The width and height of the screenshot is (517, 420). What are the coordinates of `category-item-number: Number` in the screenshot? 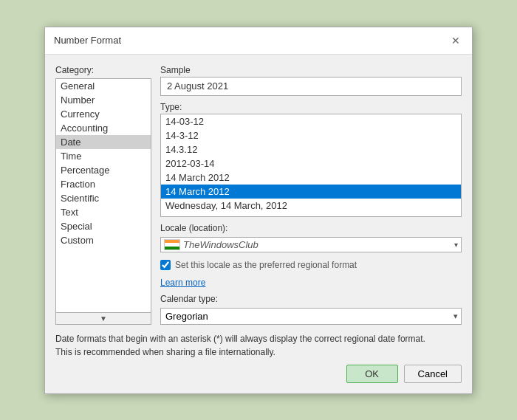 It's located at (103, 100).